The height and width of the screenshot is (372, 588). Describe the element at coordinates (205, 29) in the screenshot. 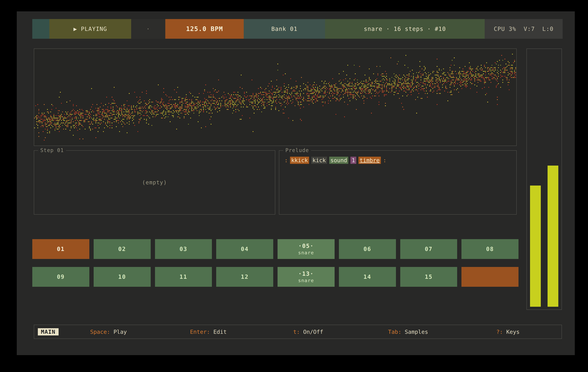

I see `bpm-display: 125.0 BPM` at that location.